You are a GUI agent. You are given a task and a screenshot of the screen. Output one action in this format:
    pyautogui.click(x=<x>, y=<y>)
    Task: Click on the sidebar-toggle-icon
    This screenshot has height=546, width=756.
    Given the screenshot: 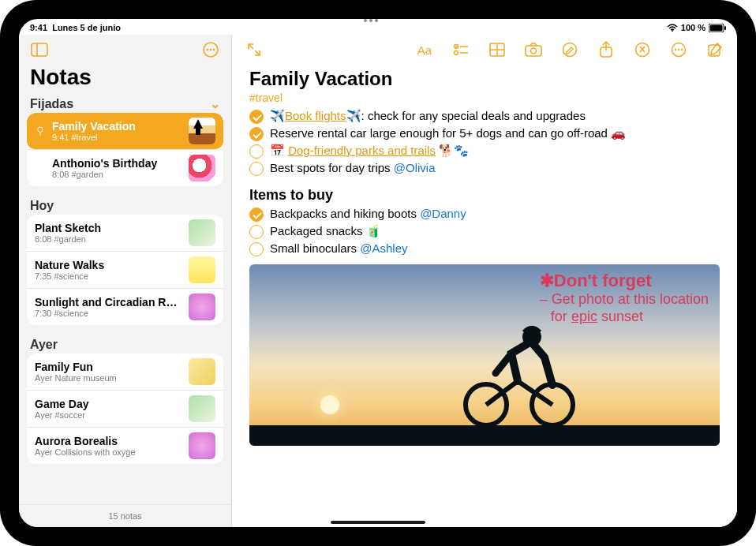 What is the action you would take?
    pyautogui.click(x=39, y=50)
    